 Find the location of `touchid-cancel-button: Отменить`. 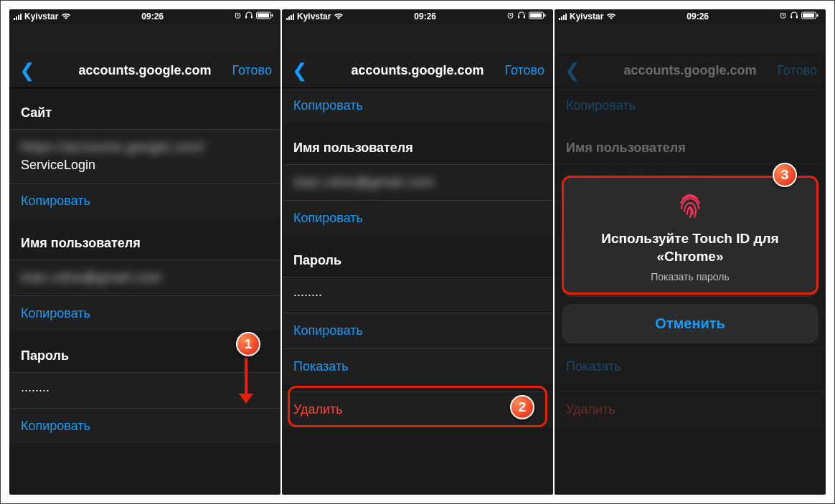

touchid-cancel-button: Отменить is located at coordinates (690, 324).